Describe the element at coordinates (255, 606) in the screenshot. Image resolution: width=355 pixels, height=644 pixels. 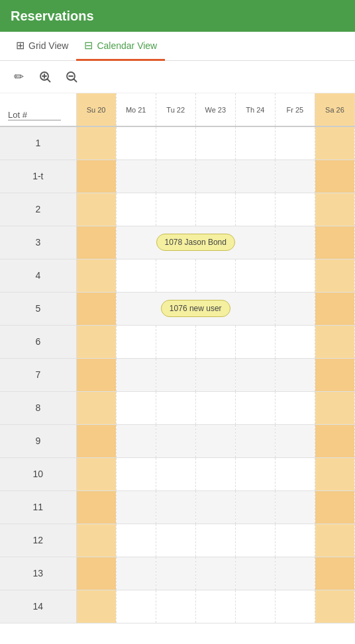
I see `day-cell-lot14-th24` at that location.